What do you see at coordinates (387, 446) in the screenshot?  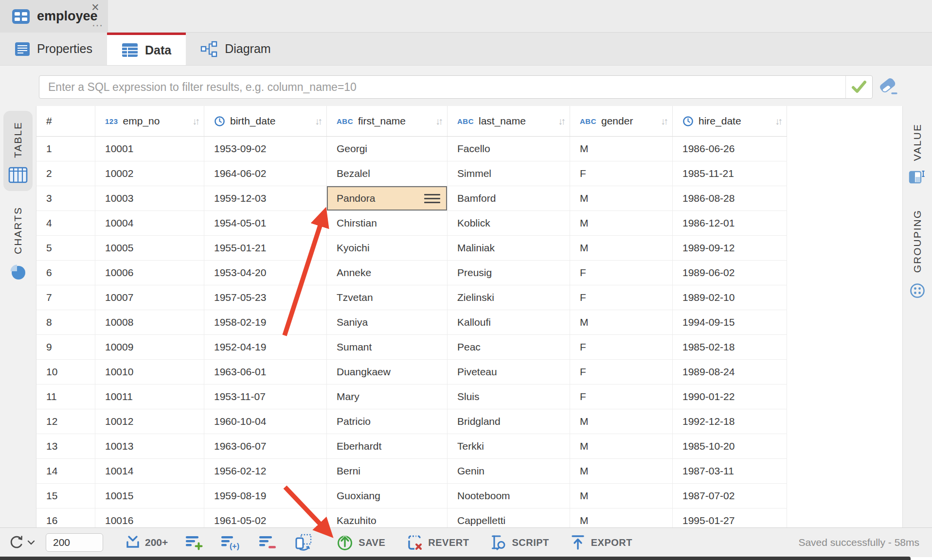 I see `table-cell: Eberhardt` at bounding box center [387, 446].